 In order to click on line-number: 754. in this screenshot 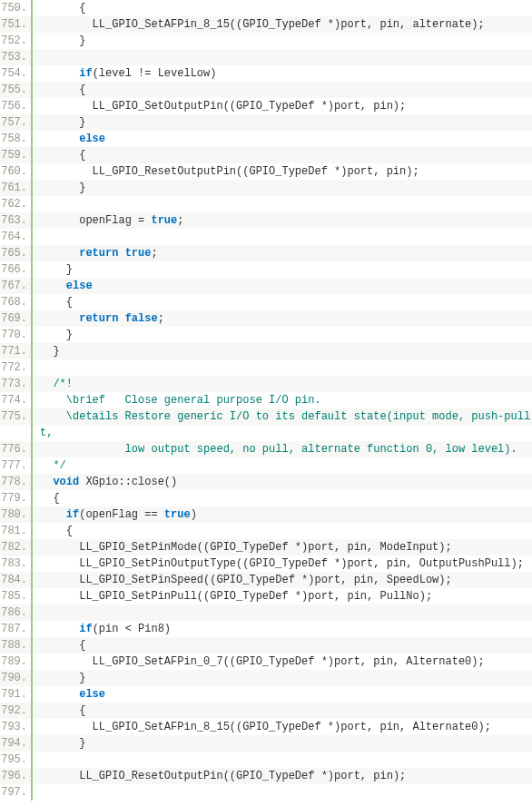, I will do `click(16, 74)`.